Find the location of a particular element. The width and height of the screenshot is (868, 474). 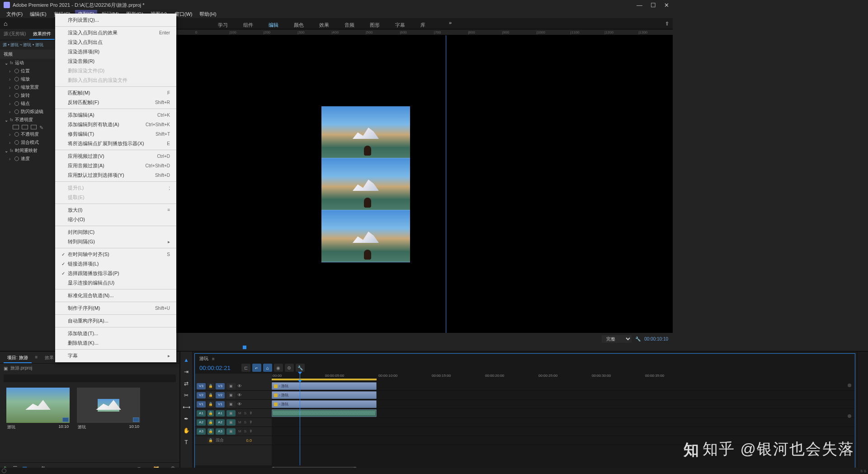

menu-item: 应用音频过渡(A)Ctrl+Shift+D is located at coordinates (116, 166).